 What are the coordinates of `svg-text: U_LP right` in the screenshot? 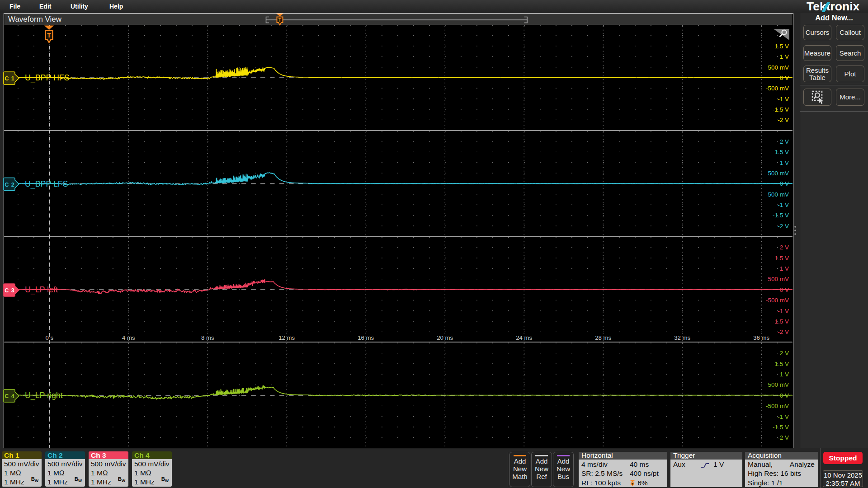 It's located at (44, 396).